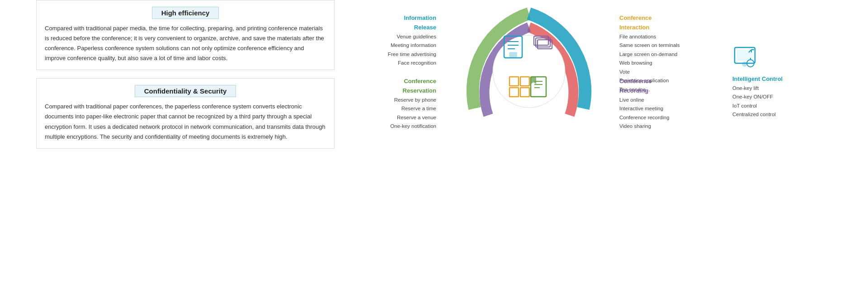 The image size is (868, 305). Describe the element at coordinates (656, 109) in the screenshot. I see `conf-recording-item-2: Interactive meeting` at that location.